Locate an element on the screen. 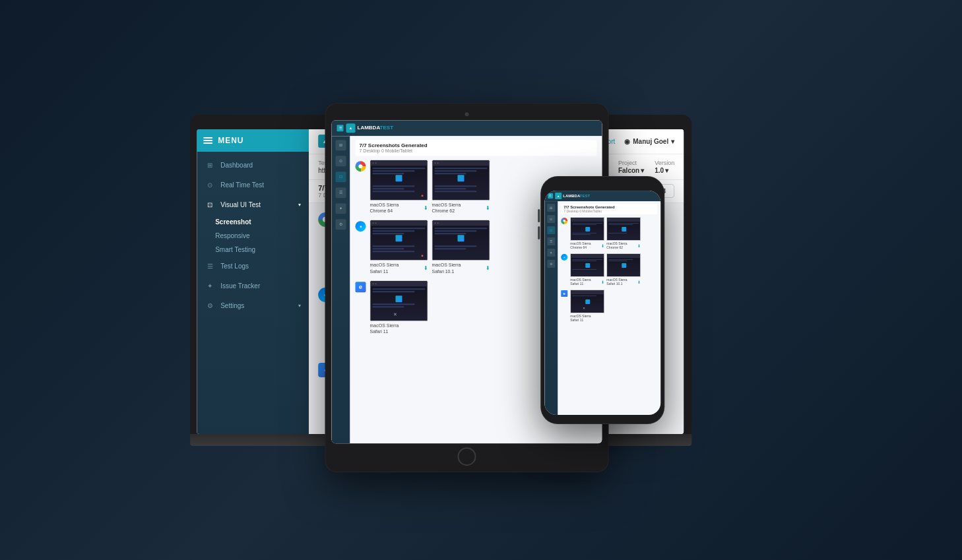 The width and height of the screenshot is (962, 560). visual-icon: ⊡ is located at coordinates (210, 205).